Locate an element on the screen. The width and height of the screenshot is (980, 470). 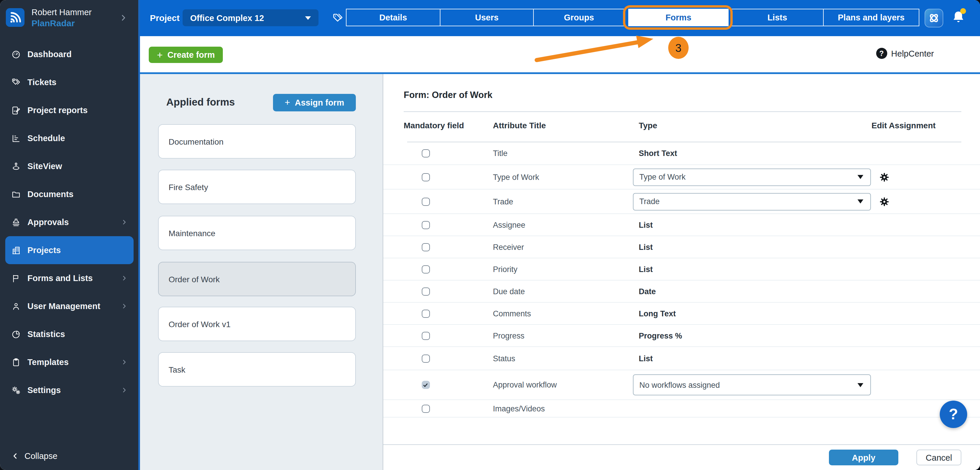
tag-icon is located at coordinates (338, 18).